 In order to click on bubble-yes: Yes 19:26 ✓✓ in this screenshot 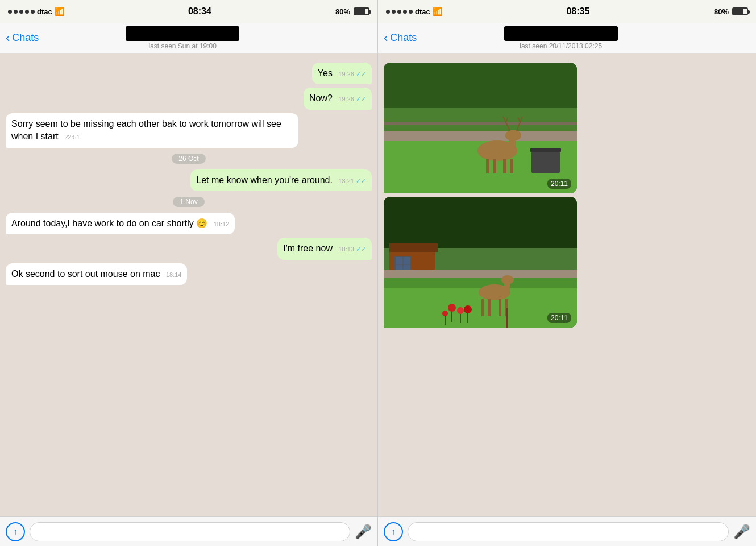, I will do `click(342, 73)`.